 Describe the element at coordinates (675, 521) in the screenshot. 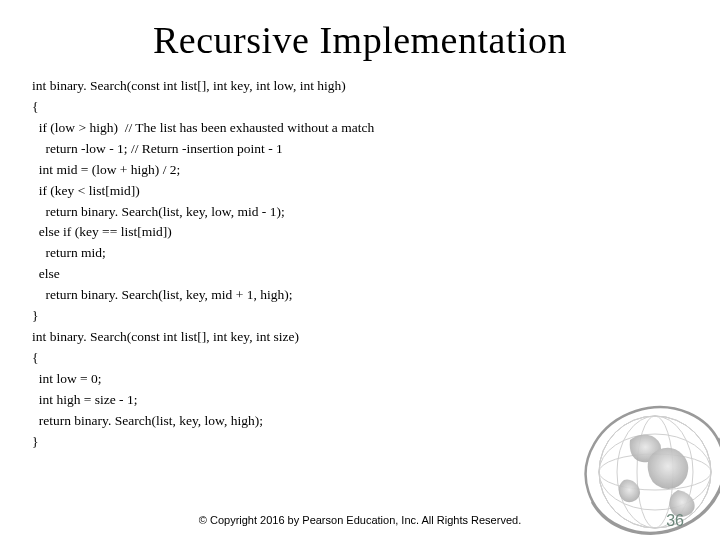

I see `page-number: 36` at that location.